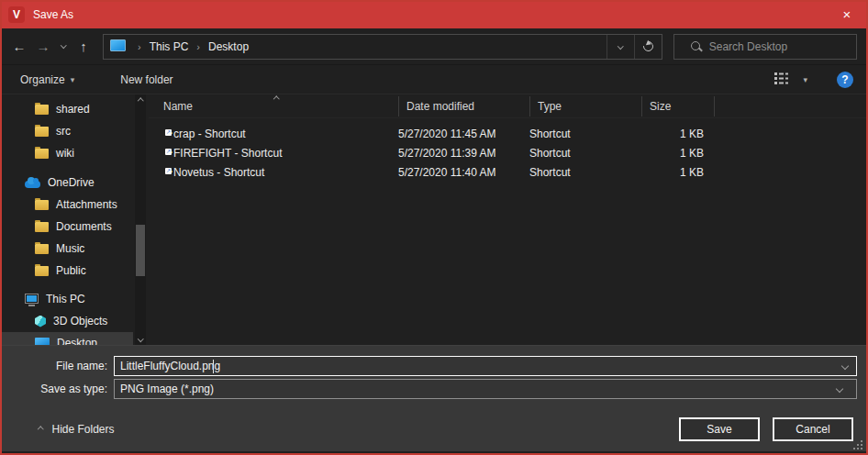  Describe the element at coordinates (178, 106) in the screenshot. I see `column-header-name: Name` at that location.